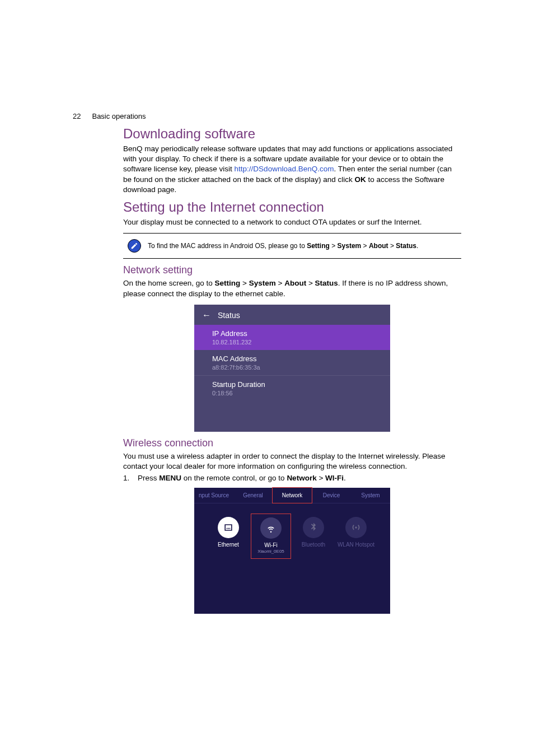  I want to click on page-number: 22, so click(77, 116).